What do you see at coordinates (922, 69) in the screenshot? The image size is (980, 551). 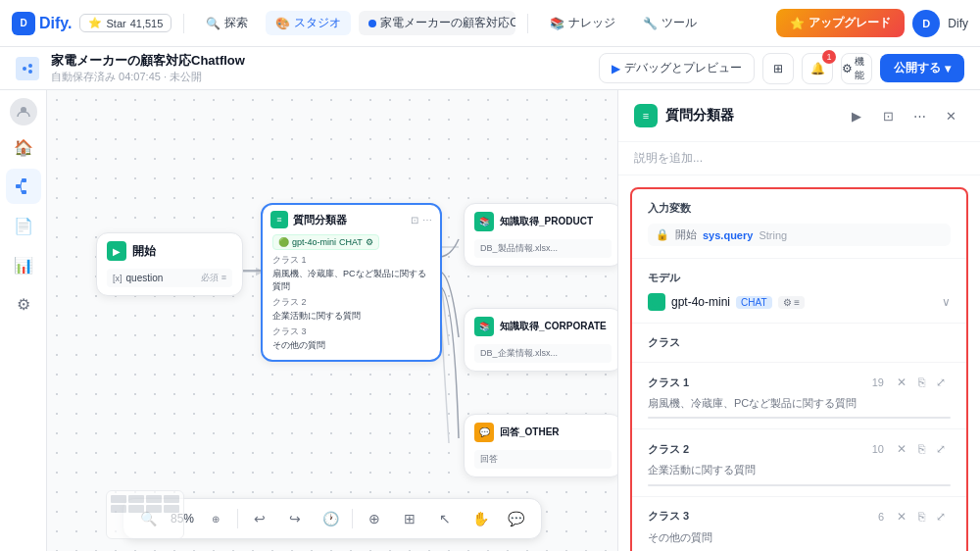 I see `publish-button: 公開する ▾` at bounding box center [922, 69].